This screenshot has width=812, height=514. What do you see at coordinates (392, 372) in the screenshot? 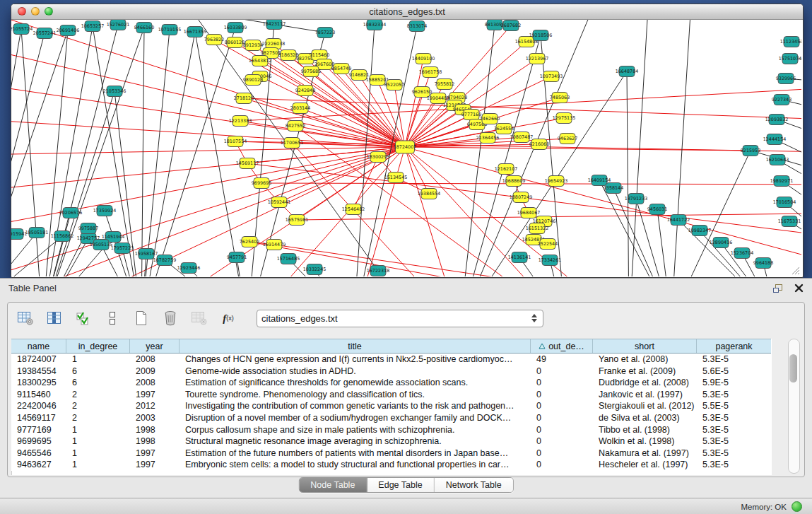
I see `table-row: 1938455462009Genome-wide association stu…` at bounding box center [392, 372].